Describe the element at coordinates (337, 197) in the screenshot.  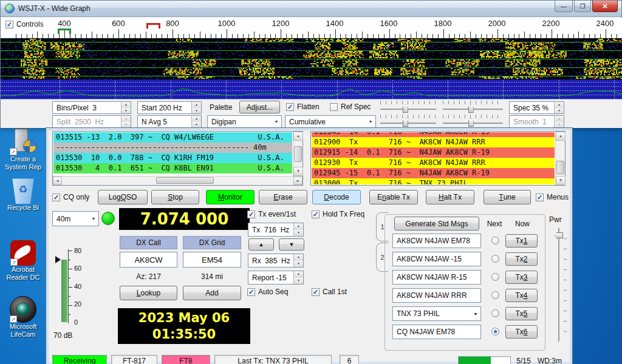
I see `decode-button: Decode` at that location.